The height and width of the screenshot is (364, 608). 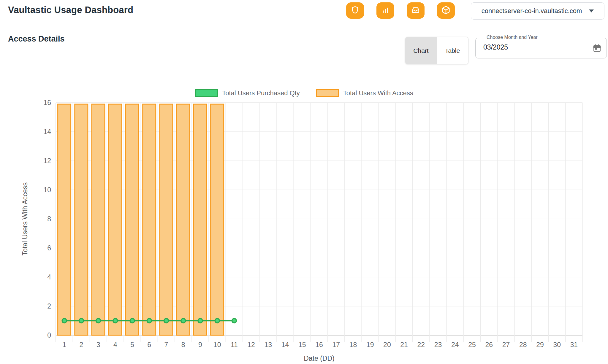 I want to click on svg-text: 18, so click(x=353, y=345).